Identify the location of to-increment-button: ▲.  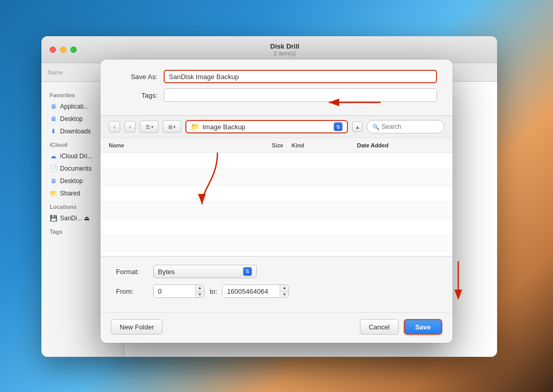
(284, 289).